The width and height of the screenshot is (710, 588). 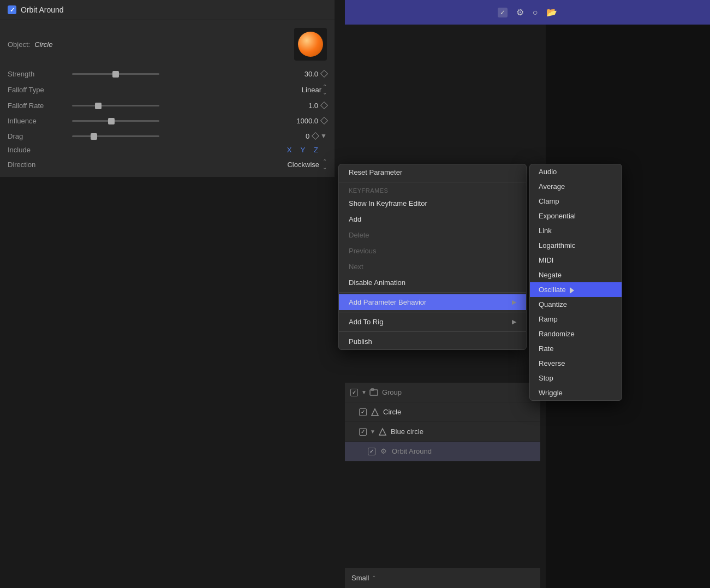 I want to click on strength-keyframe-icon, so click(x=324, y=74).